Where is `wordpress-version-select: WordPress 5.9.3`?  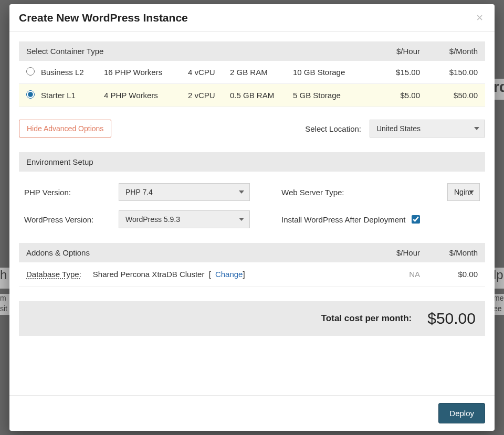
wordpress-version-select: WordPress 5.9.3 is located at coordinates (184, 219).